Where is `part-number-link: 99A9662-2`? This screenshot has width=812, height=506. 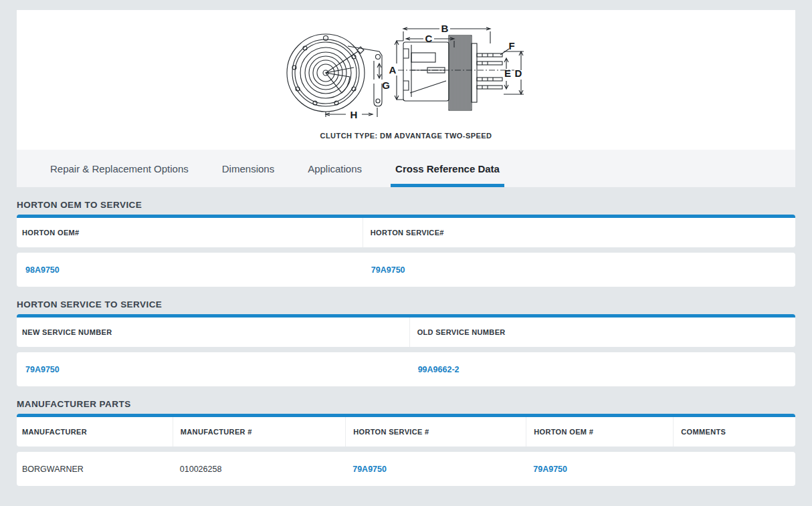 part-number-link: 99A9662-2 is located at coordinates (439, 370).